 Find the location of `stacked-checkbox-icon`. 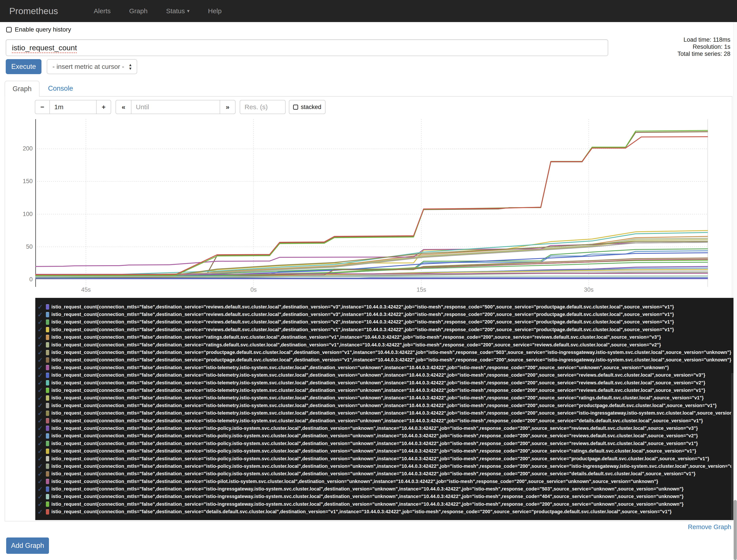

stacked-checkbox-icon is located at coordinates (296, 107).